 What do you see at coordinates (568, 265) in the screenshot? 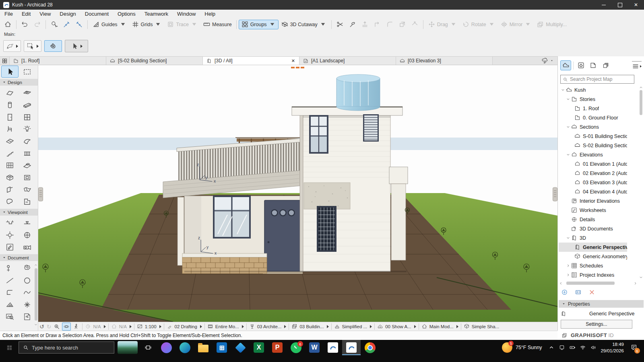
I see `chevron-right-icon` at bounding box center [568, 265].